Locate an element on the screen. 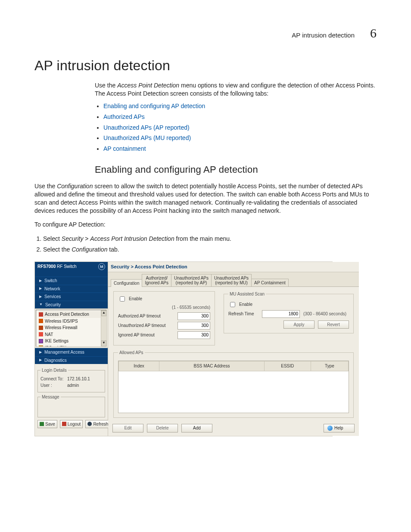 This screenshot has width=411, height=532. enable-checkbox-row: Enable is located at coordinates (164, 299).